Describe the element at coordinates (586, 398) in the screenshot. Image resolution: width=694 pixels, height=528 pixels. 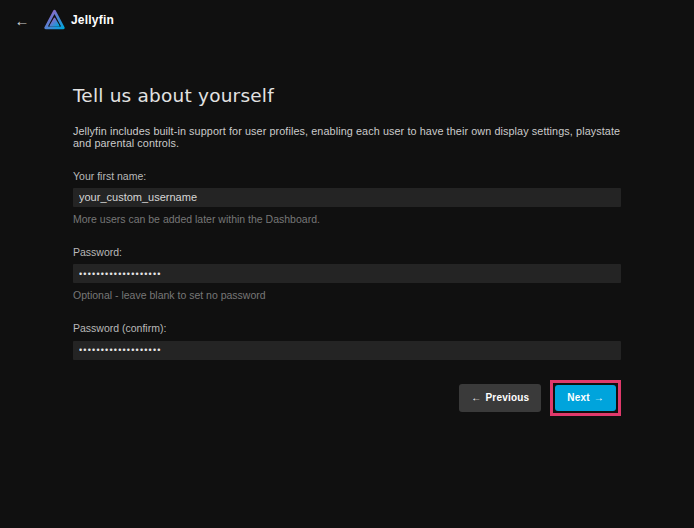
I see `next-button: Next →` at that location.